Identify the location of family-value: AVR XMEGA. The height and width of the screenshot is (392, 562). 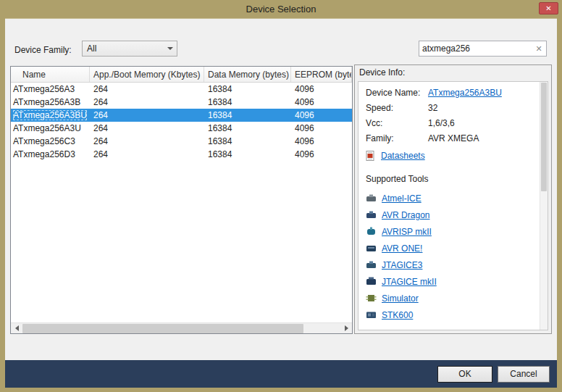
(453, 138).